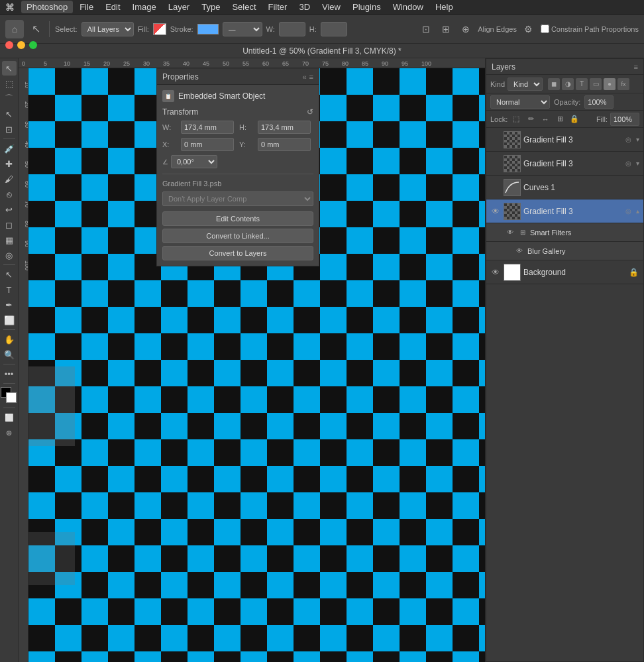  What do you see at coordinates (568, 84) in the screenshot?
I see `filter-adjustment-icon: ◑` at bounding box center [568, 84].